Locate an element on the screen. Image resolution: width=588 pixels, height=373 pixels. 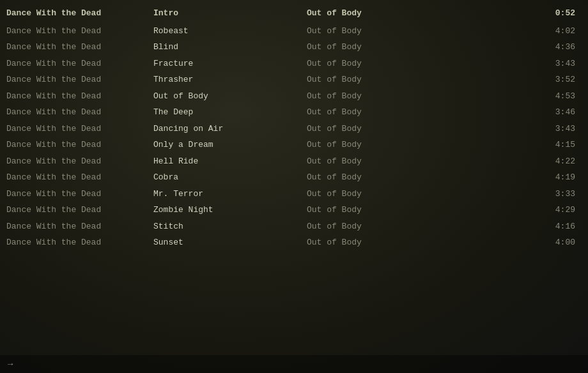
table-row: Dance With the DeadFractureOut of Body3:… is located at coordinates (294, 64).